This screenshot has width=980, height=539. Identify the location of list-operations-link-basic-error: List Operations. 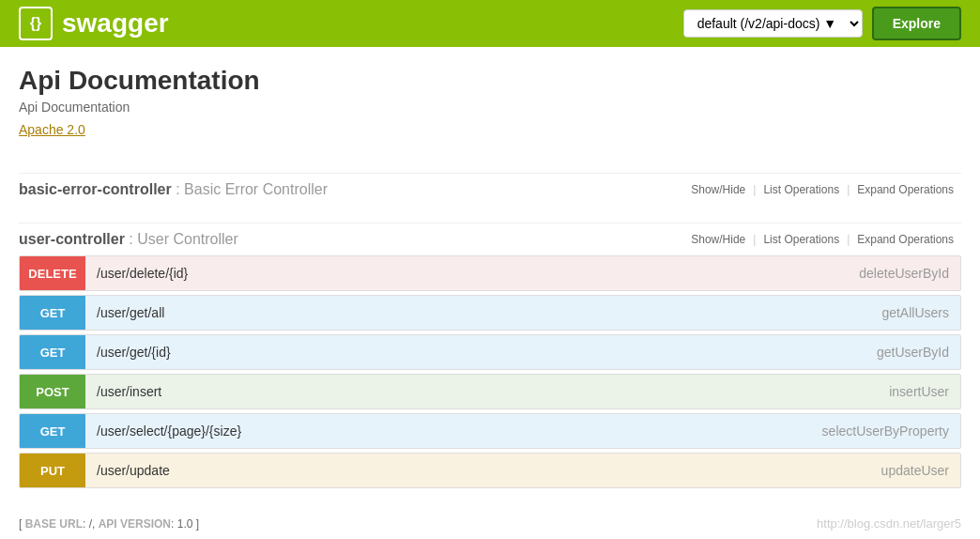
(802, 190).